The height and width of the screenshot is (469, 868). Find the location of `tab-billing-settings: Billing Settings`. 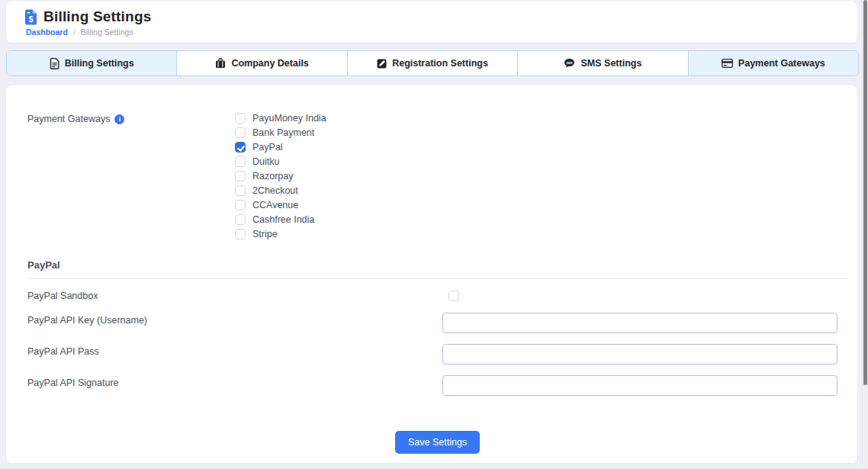

tab-billing-settings: Billing Settings is located at coordinates (92, 63).